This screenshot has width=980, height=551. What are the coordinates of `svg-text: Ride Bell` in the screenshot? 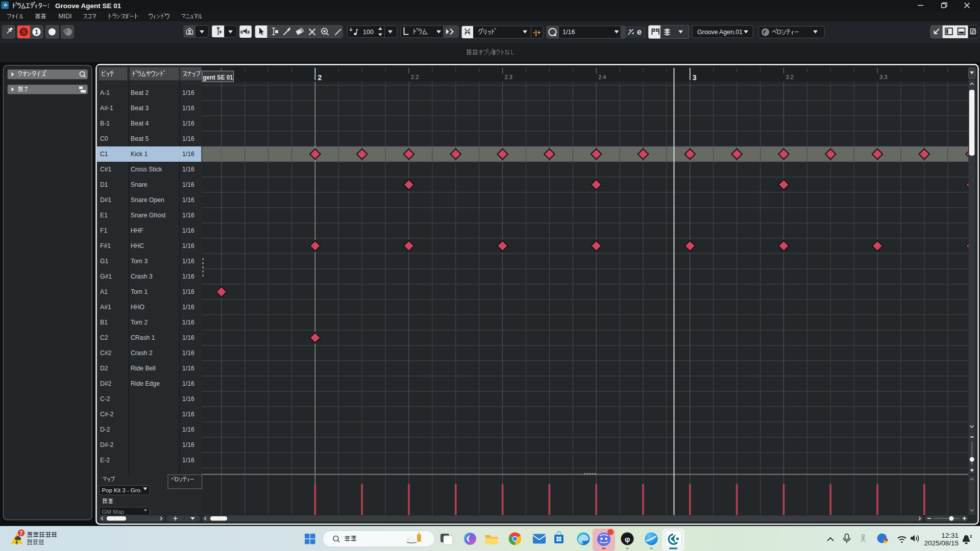 It's located at (143, 368).